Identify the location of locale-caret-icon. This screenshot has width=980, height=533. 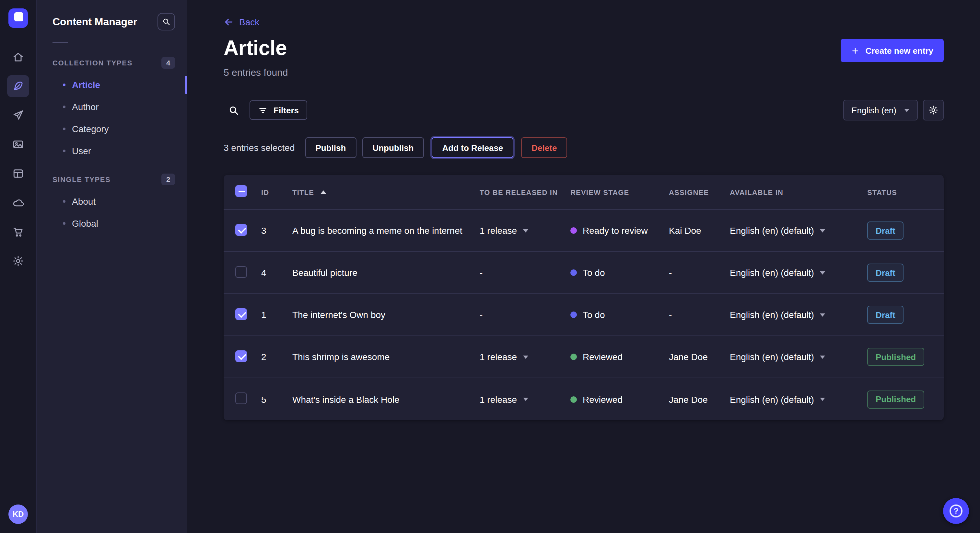
(822, 399).